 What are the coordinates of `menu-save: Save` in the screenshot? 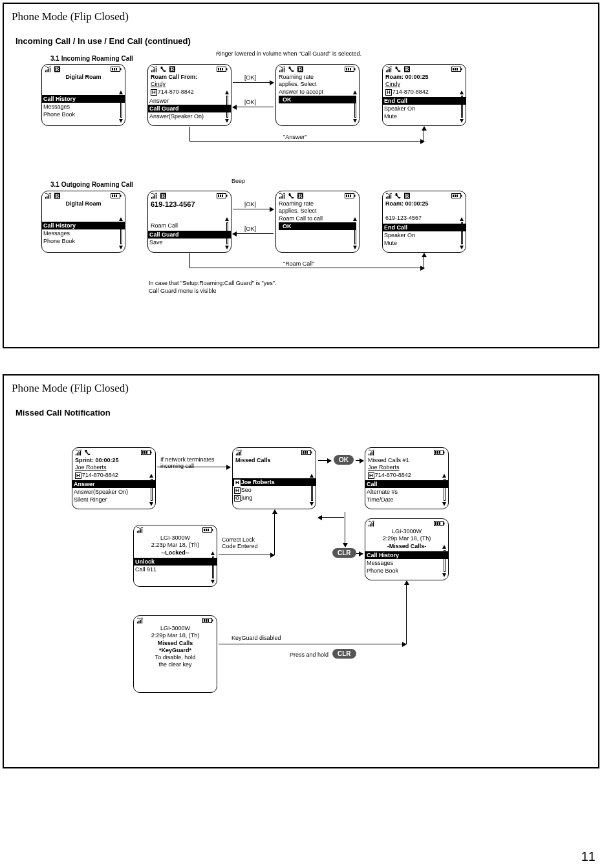 It's located at (189, 242).